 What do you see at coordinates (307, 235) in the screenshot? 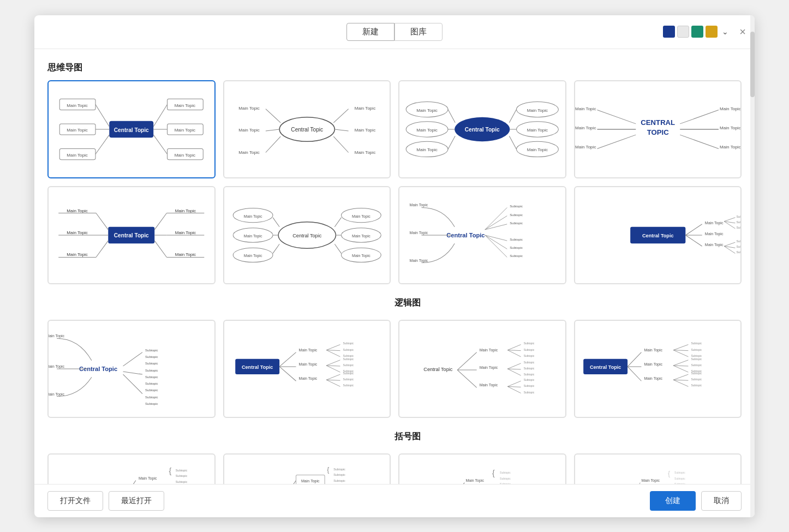
I see `template-mm6: Central Topic Main Topic Main Topic Main…` at bounding box center [307, 235].